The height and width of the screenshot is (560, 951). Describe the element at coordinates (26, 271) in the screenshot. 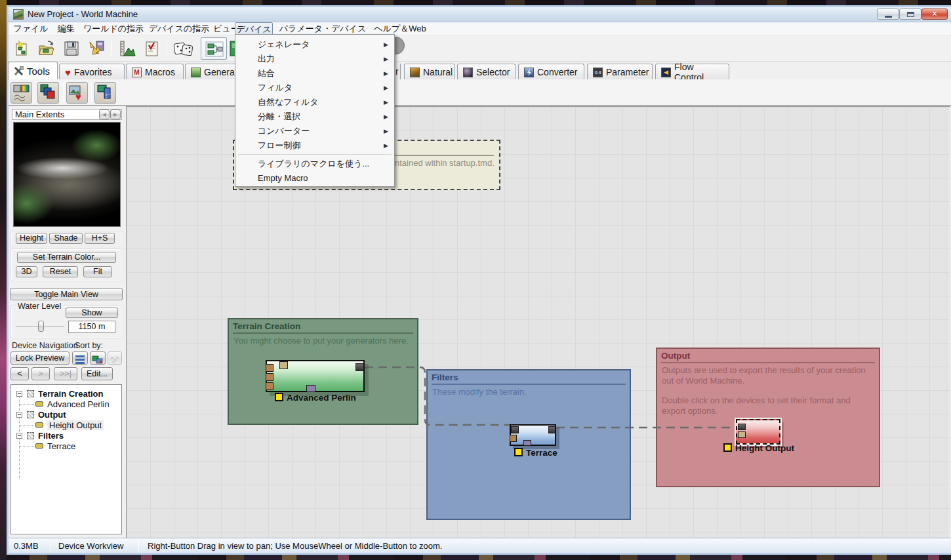

I see `3d-button: 3D` at that location.